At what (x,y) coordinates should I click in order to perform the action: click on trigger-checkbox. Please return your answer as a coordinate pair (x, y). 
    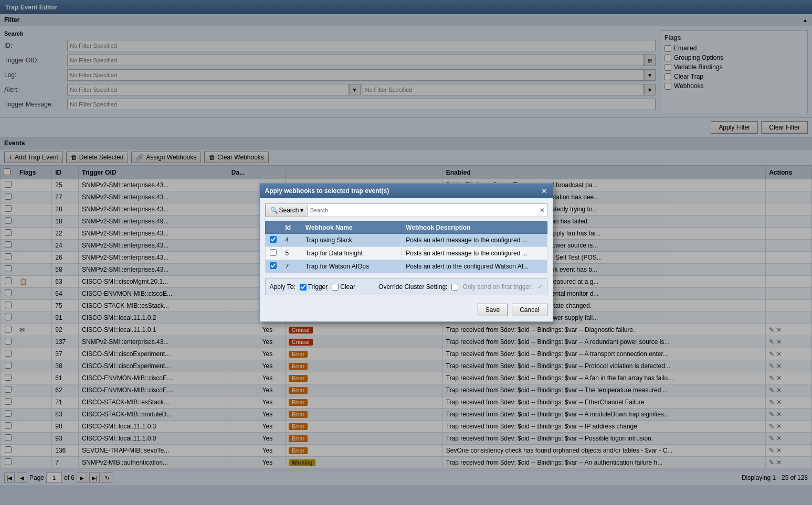
    Looking at the image, I should click on (303, 287).